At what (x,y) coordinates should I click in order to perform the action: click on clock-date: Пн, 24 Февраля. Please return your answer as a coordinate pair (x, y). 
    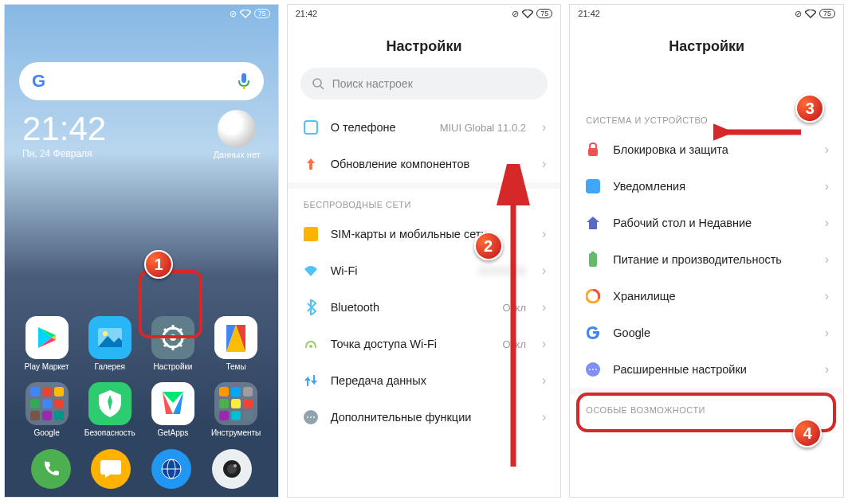
    Looking at the image, I should click on (64, 154).